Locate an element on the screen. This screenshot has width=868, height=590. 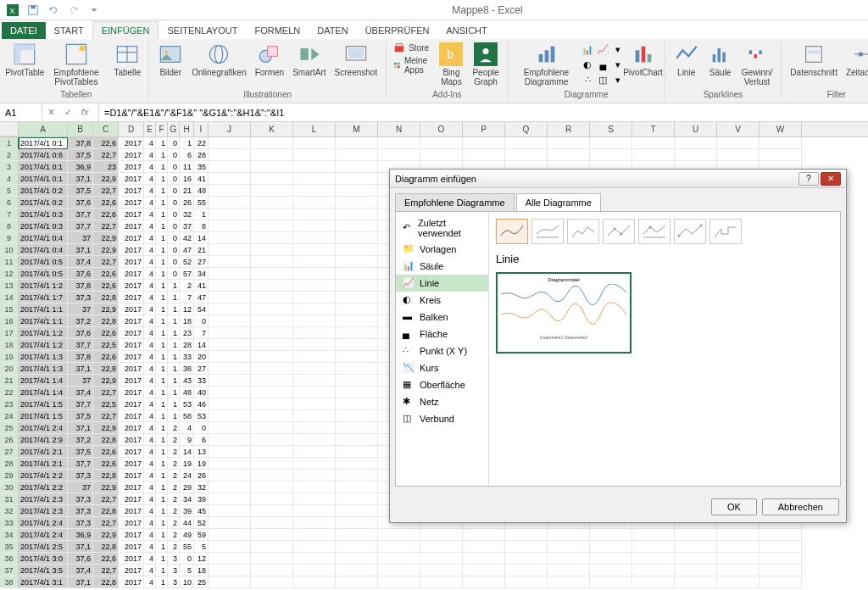
formula-input: =D1&"/"&E1&"/"&F1&" "&G1&":"&H1&":"&I1 is located at coordinates (483, 113).